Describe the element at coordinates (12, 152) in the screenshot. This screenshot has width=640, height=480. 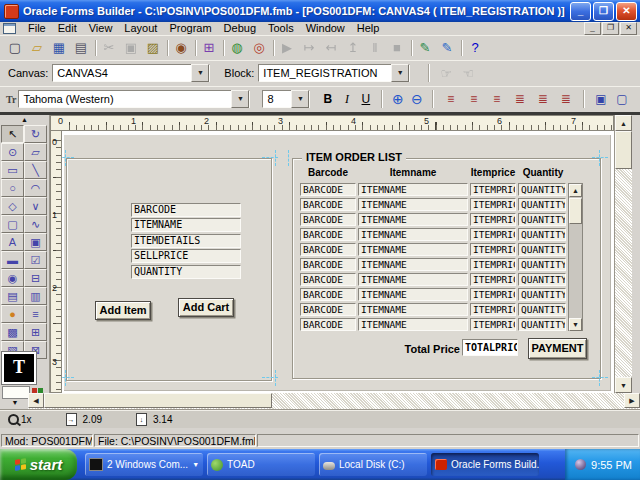
I see `magnify-tool: ⊙` at that location.